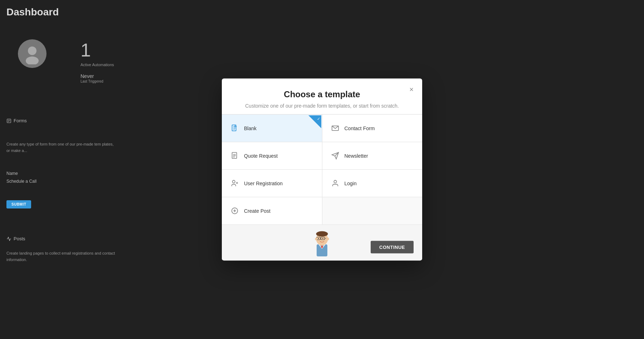 The image size is (644, 339). I want to click on template-newsletter-label: Newsletter, so click(356, 156).